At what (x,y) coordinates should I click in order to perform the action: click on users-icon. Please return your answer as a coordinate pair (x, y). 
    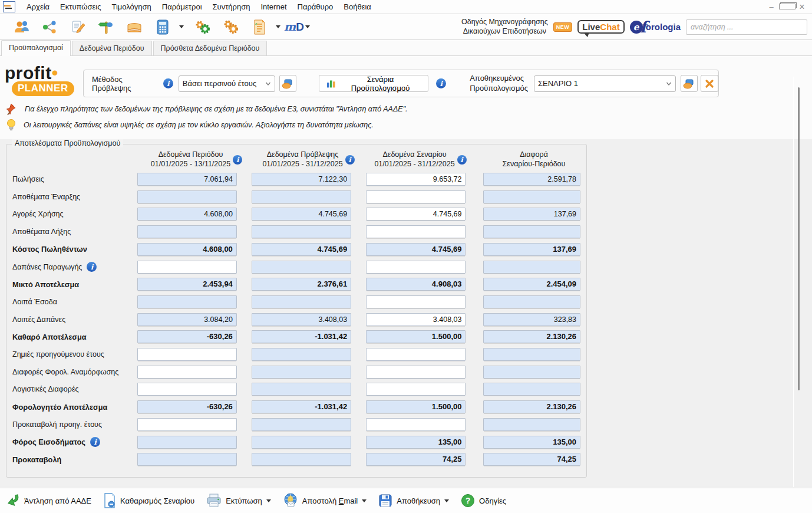
    Looking at the image, I should click on (21, 27).